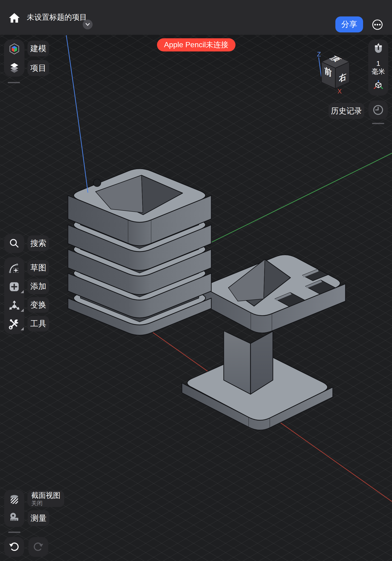 The height and width of the screenshot is (561, 392). What do you see at coordinates (57, 17) in the screenshot?
I see `project-title: 未设置标题的项目` at bounding box center [57, 17].